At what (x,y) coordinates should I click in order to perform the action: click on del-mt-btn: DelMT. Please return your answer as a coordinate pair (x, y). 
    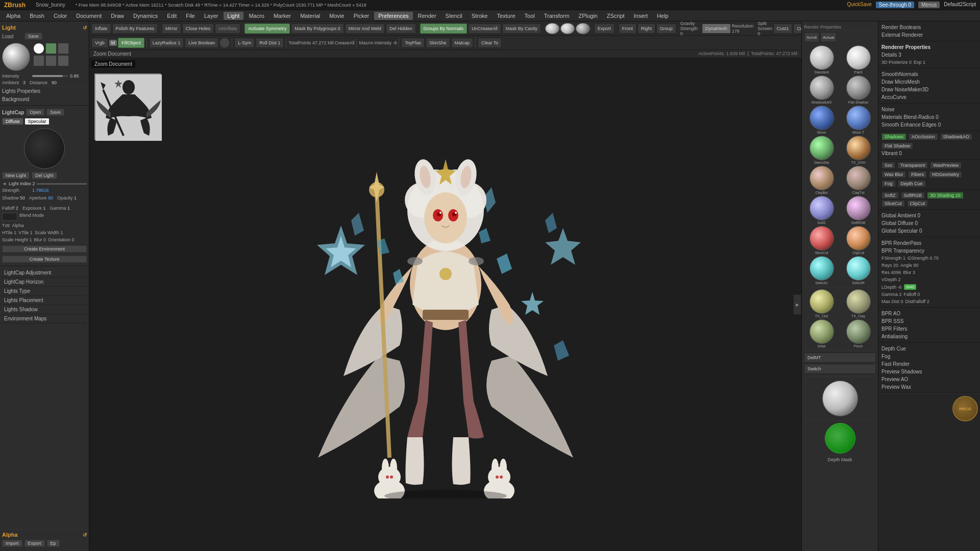
    Looking at the image, I should click on (840, 358).